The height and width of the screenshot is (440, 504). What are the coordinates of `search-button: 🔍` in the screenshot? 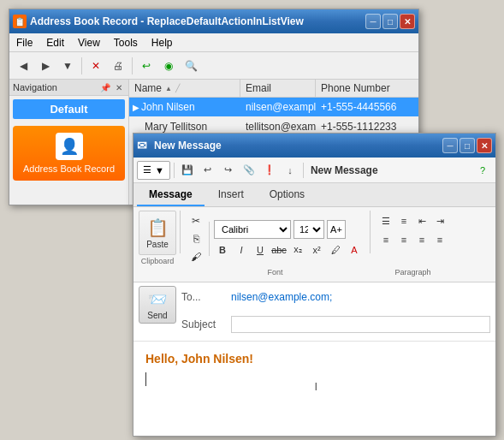 It's located at (191, 66).